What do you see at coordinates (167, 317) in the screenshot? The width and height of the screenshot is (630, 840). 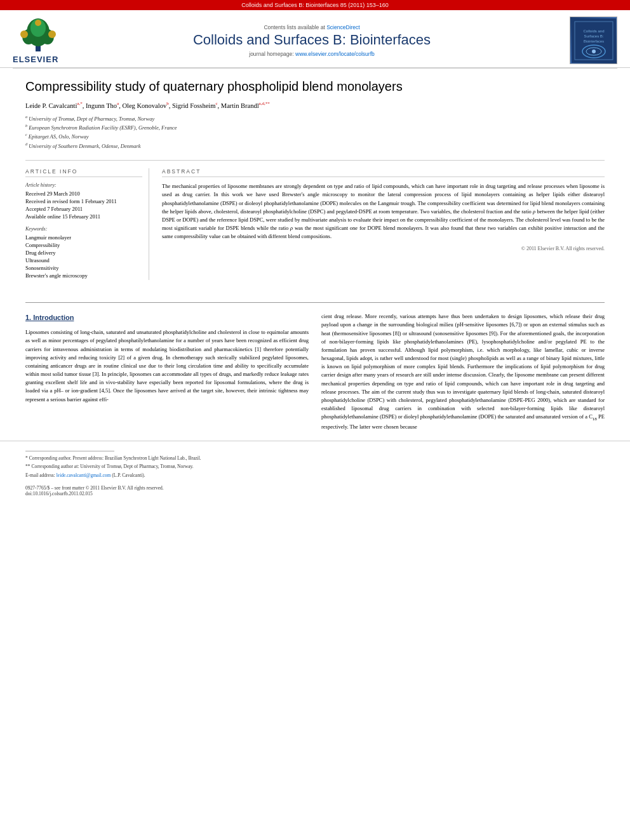 I see `introduction-heading: 1. Introduction` at bounding box center [167, 317].